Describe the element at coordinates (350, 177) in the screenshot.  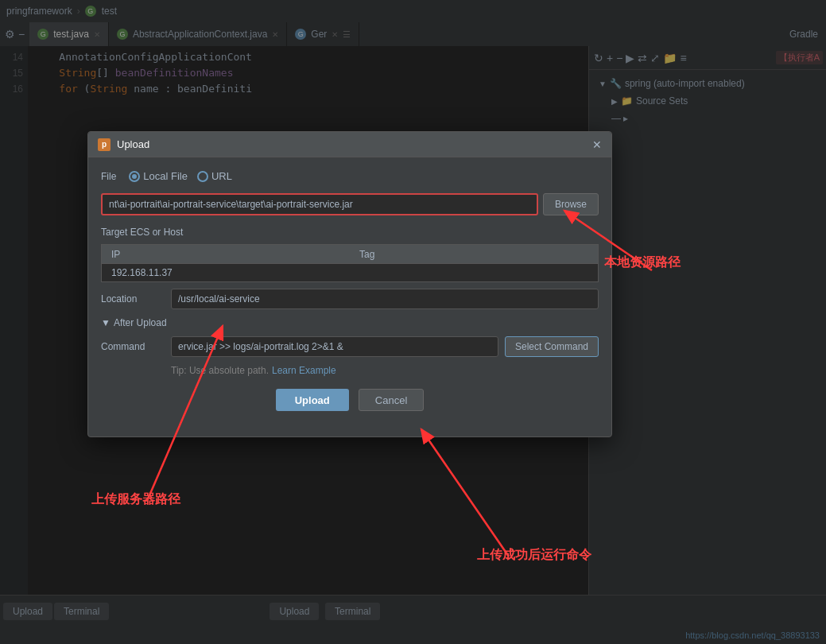
I see `file-mode-group: File Local File URL` at that location.